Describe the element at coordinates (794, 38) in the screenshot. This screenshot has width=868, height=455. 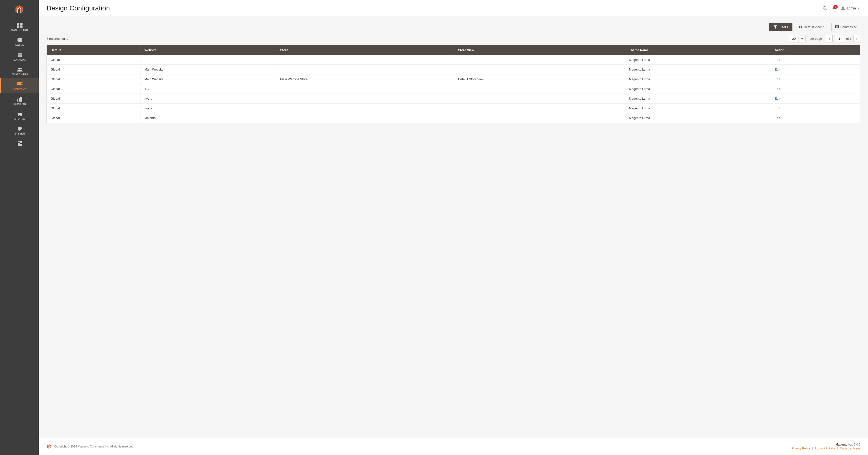
I see `per-page-value: 20` at that location.